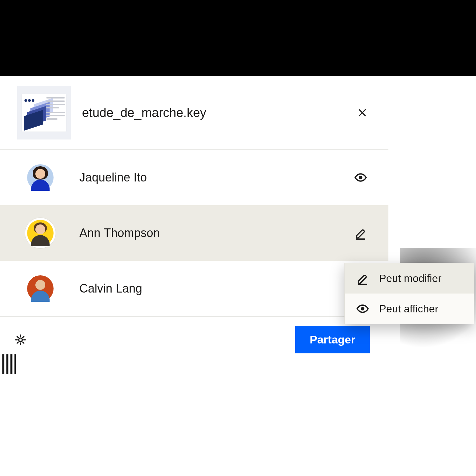 The image size is (476, 476). What do you see at coordinates (409, 309) in the screenshot?
I see `menu-item-label: Peut afficher` at bounding box center [409, 309].